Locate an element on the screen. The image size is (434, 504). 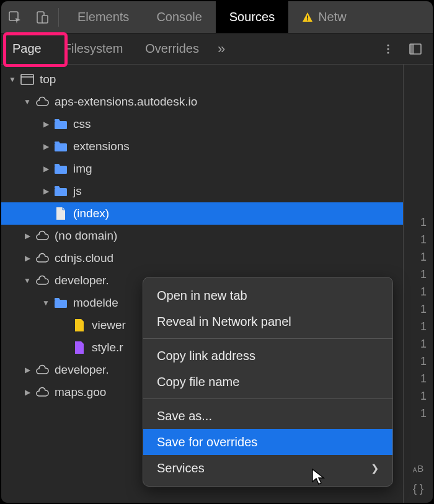
tree-label: modelde is located at coordinates (95, 303).